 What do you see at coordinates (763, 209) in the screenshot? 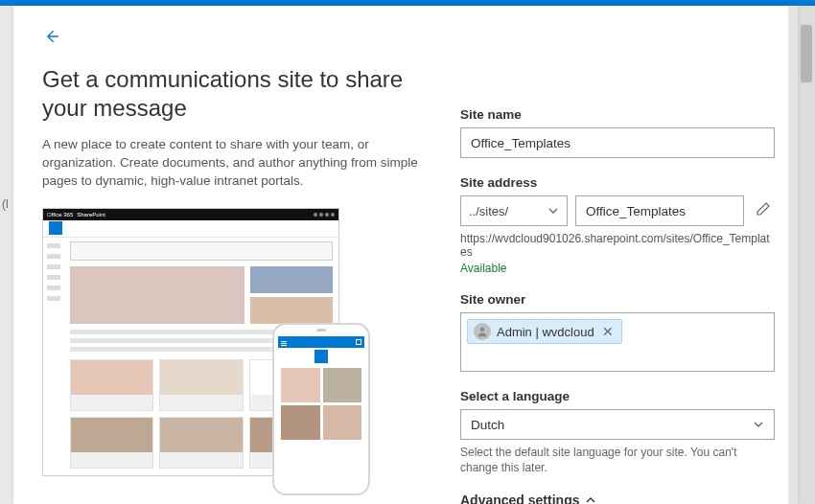
I see `pencil-icon` at bounding box center [763, 209].